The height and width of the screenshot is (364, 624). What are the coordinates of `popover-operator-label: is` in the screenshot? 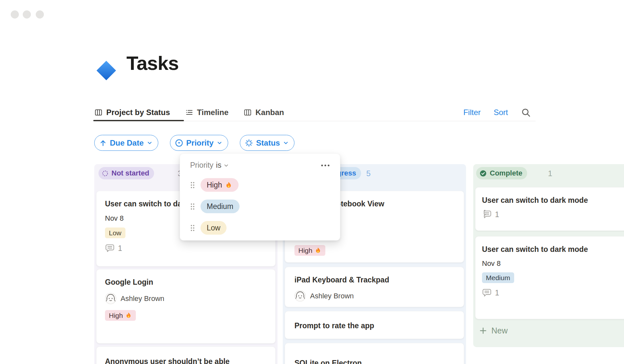 It's located at (219, 165).